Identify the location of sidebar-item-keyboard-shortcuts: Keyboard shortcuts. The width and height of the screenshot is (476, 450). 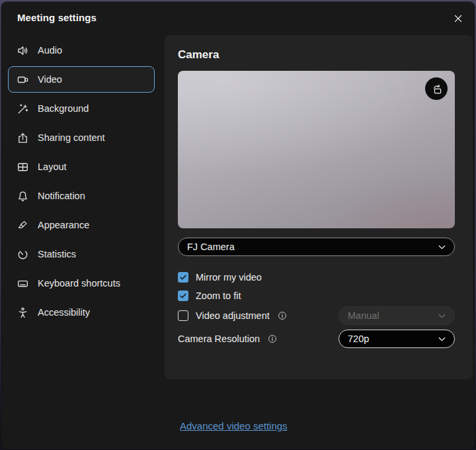
(81, 283).